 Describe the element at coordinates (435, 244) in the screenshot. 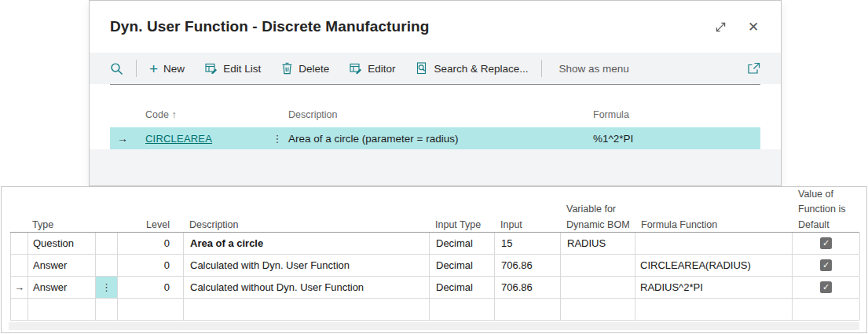

I see `table-row: Question 0 Area of a circle Decimal 15 R…` at that location.